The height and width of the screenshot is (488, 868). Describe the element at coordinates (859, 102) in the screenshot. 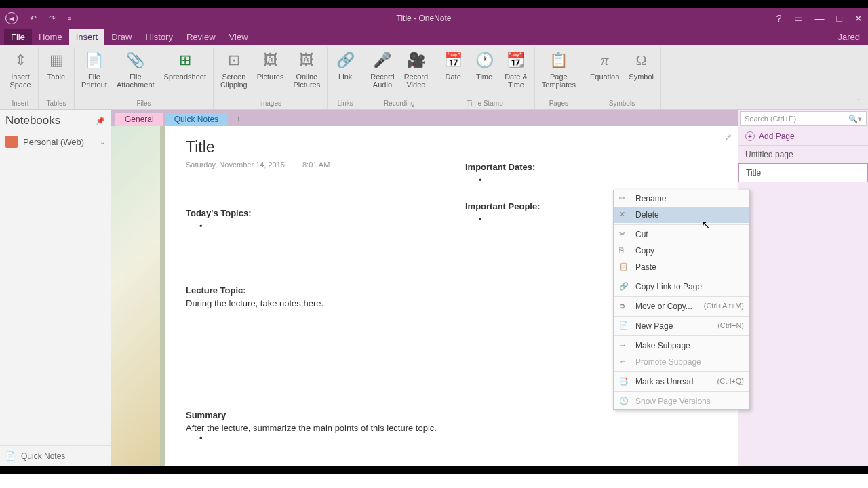

I see `collapse-ribbon-icon: ˆ` at that location.